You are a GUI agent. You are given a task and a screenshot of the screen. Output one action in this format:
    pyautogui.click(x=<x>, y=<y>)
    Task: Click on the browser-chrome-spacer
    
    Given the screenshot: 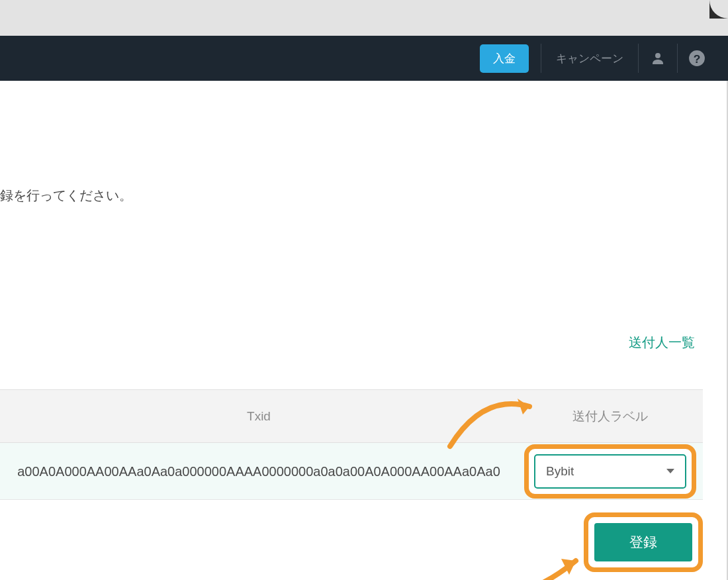 What is the action you would take?
    pyautogui.click(x=364, y=18)
    